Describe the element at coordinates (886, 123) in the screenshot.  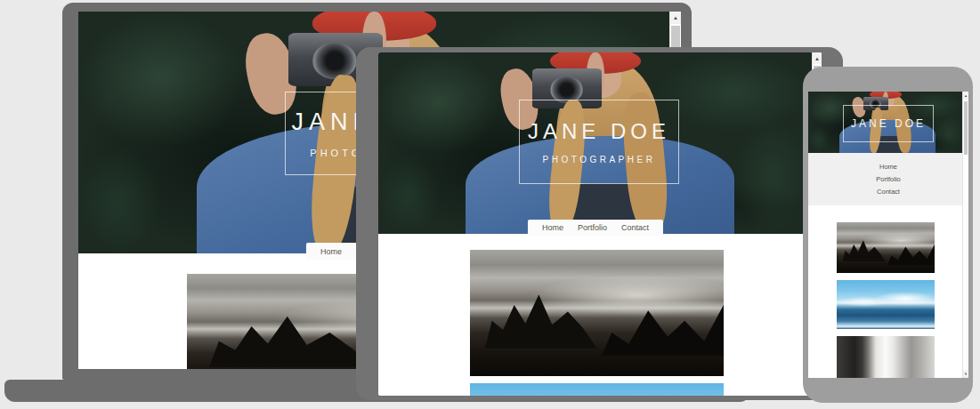
I see `hero-banner: JANE DOE PHOTOGRAPHER` at that location.